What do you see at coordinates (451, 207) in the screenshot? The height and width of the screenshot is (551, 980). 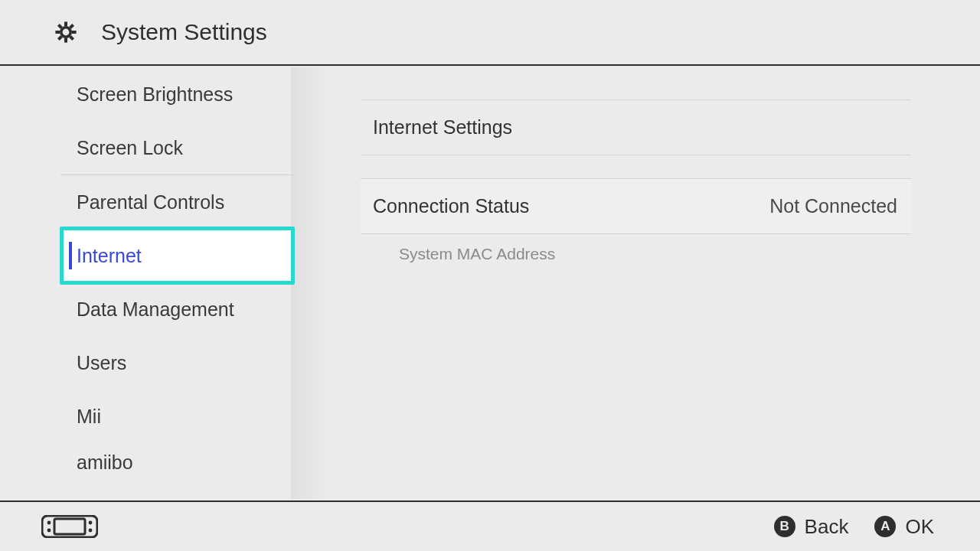 I see `connection-status-label: Connection Status` at bounding box center [451, 207].